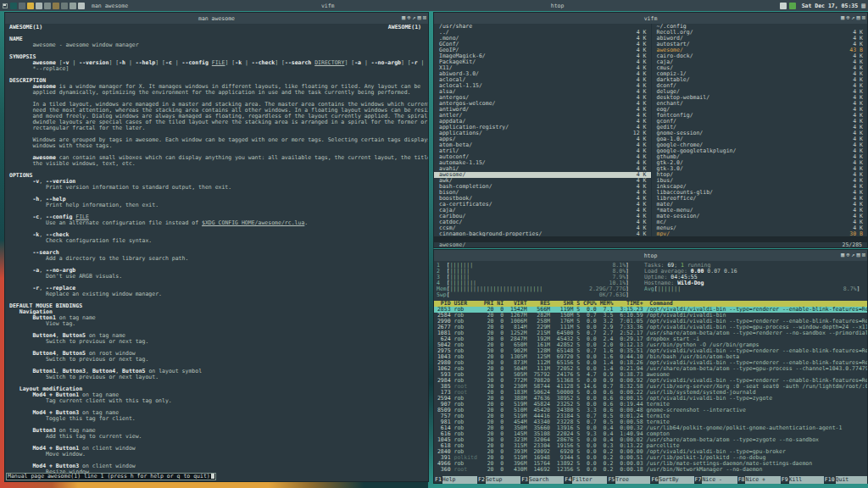 The width and height of the screenshot is (868, 488). I want to click on process-row: 2984 rob 20 0 772M 70820 51368 S 0.0 0.9…, so click(651, 381).